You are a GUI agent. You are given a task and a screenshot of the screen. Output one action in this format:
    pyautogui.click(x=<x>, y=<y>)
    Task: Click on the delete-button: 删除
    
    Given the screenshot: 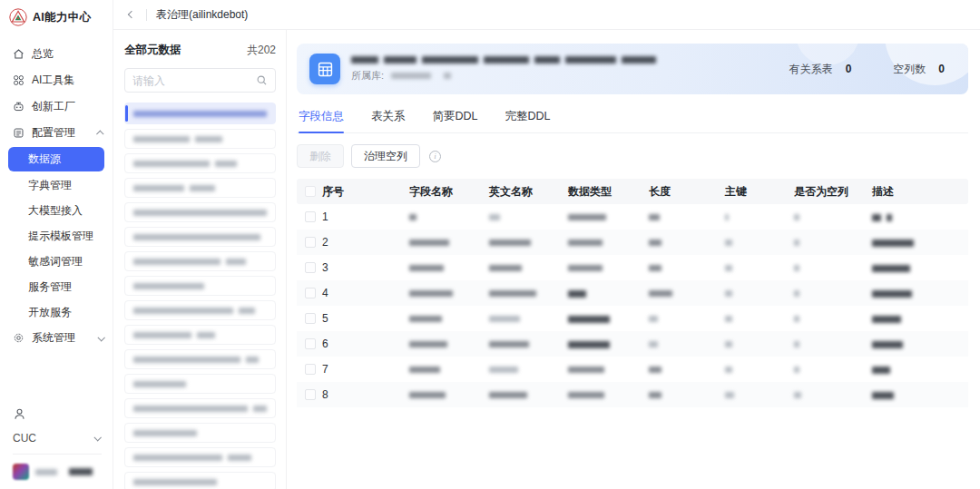 What is the action you would take?
    pyautogui.click(x=320, y=156)
    